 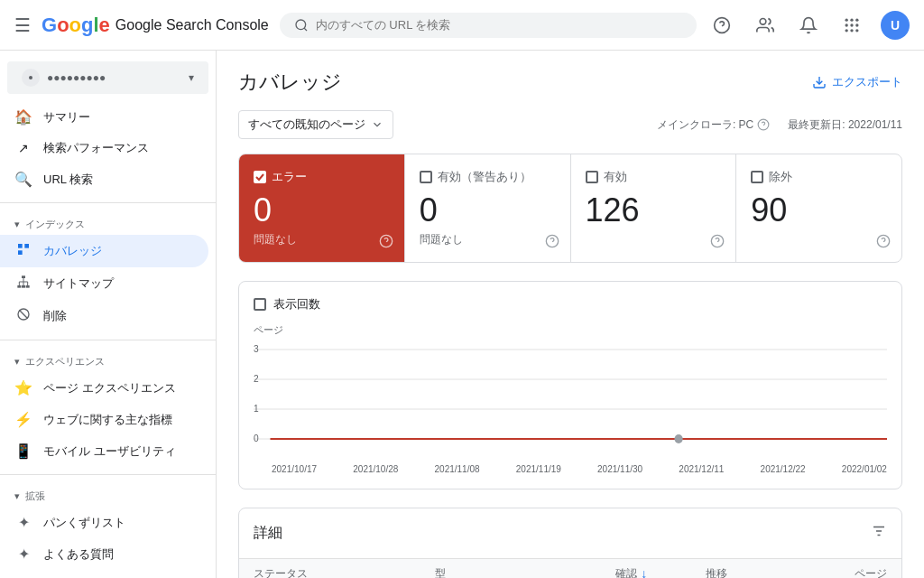 I want to click on search-input, so click(x=499, y=25).